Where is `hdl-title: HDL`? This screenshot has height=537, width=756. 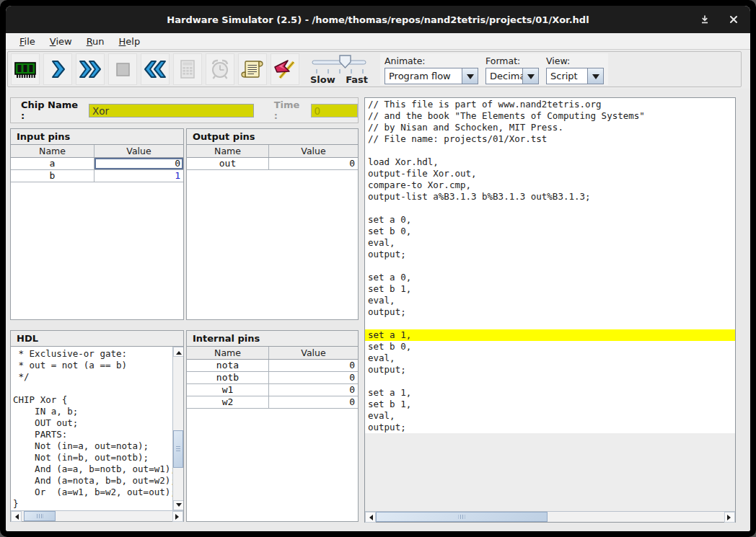
hdl-title: HDL is located at coordinates (97, 339).